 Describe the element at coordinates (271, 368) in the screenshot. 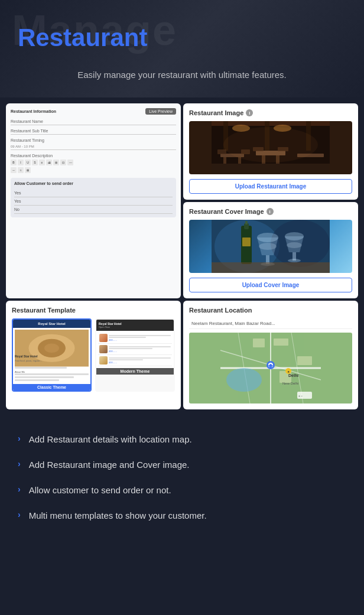

I see `map-svg: Delhi New Delhi + − ★` at that location.